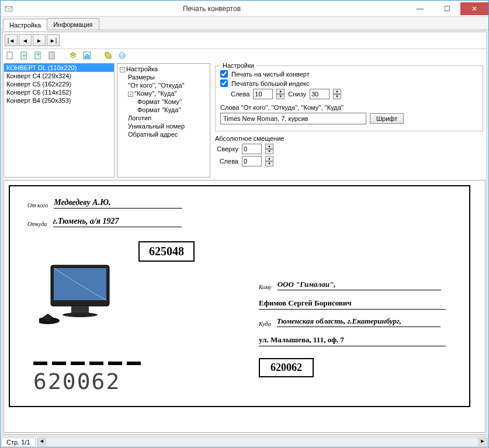 The width and height of the screenshot is (489, 448). I want to click on clean-label: Печать на чистый конверт, so click(270, 74).